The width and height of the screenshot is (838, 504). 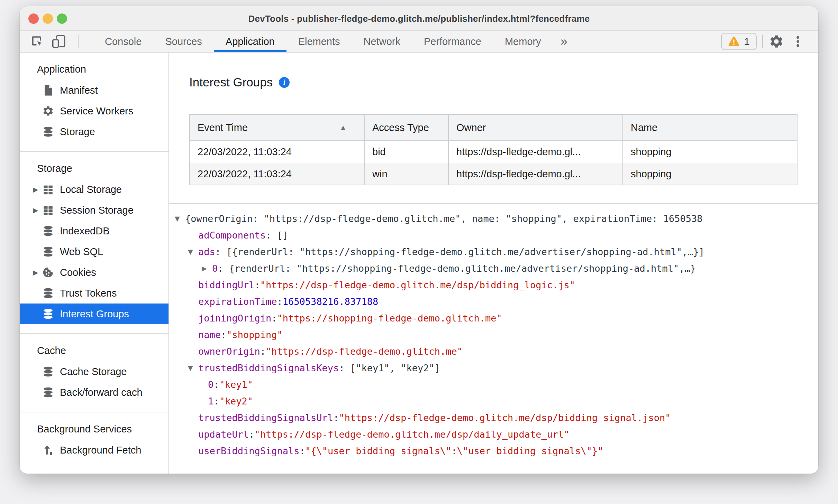 I want to click on tree-segment-plain: : {renderUrl: "https://shopping-fledge-d…, so click(x=457, y=268).